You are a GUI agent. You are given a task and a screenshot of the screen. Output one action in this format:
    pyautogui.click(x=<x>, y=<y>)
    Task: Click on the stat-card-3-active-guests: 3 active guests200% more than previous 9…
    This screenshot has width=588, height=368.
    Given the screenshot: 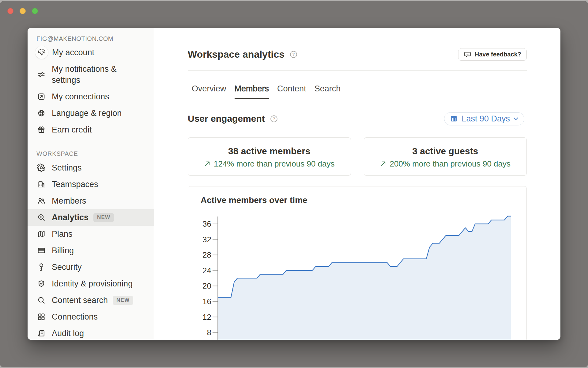 What is the action you would take?
    pyautogui.click(x=445, y=156)
    